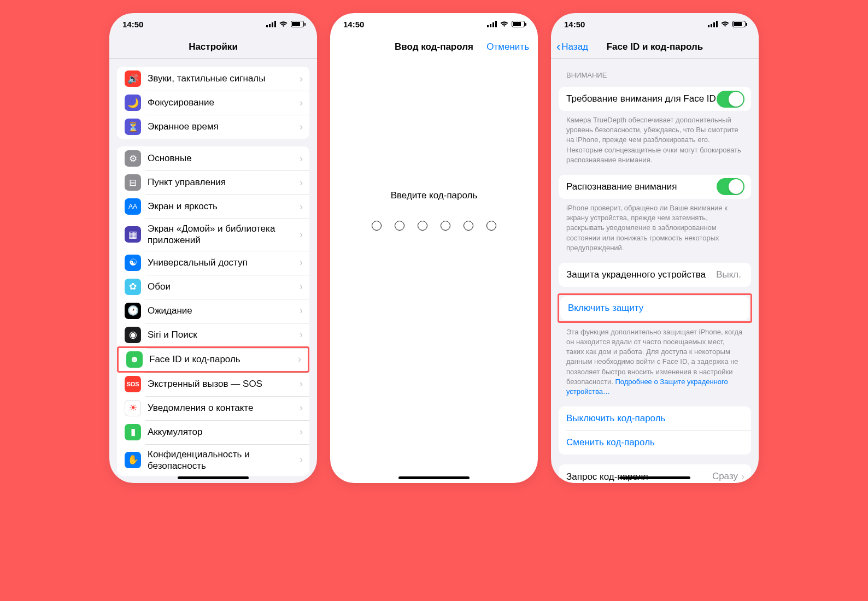 Image resolution: width=868 pixels, height=601 pixels. Describe the element at coordinates (133, 234) in the screenshot. I see `grid-icon: ▦` at that location.